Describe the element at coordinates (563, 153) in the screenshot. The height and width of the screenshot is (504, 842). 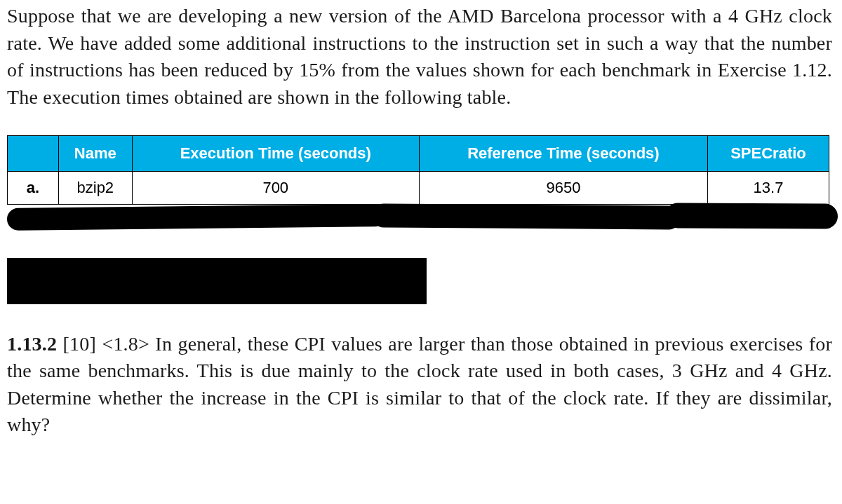
I see `header-ref-time: Reference Time (seconds)` at that location.